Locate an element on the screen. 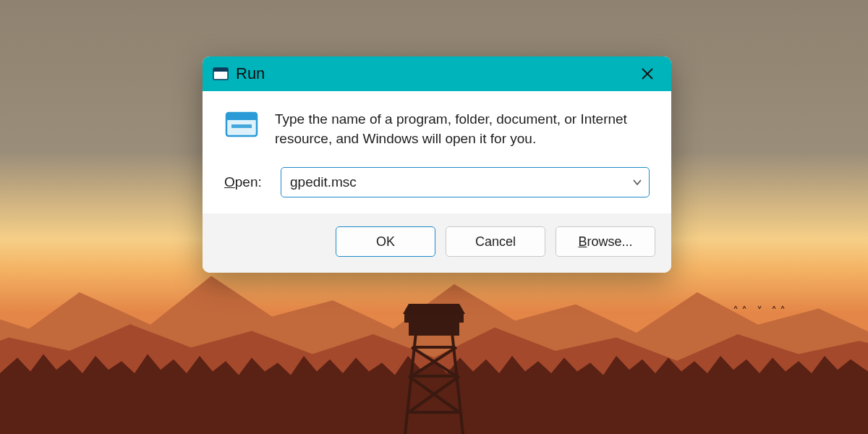 The width and height of the screenshot is (868, 434). close-button is located at coordinates (647, 74).